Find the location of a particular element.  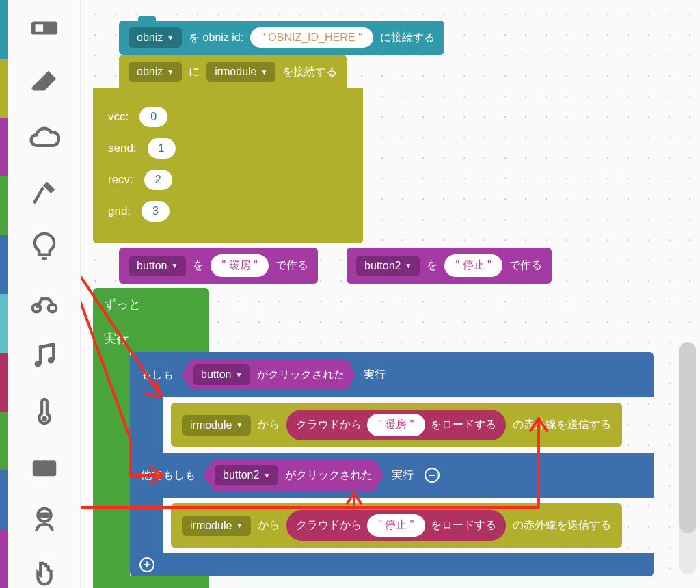

bulb-icon is located at coordinates (44, 247).